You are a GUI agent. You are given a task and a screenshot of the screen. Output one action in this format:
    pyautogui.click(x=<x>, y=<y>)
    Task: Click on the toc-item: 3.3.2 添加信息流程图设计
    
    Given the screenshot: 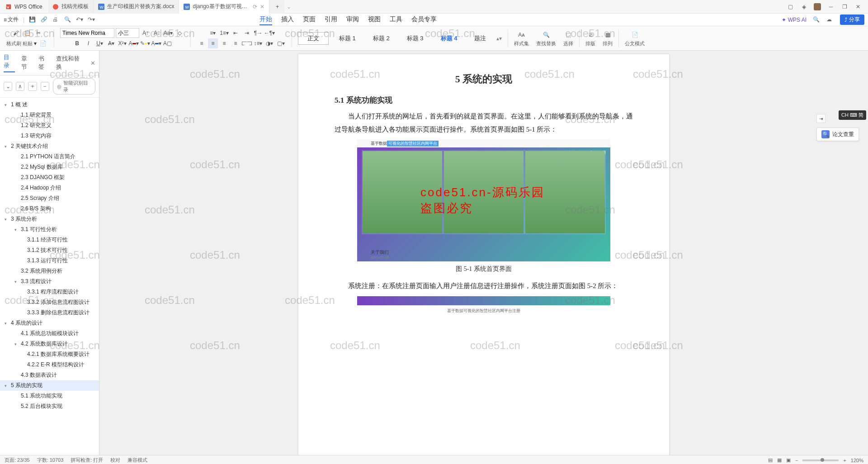 What is the action you would take?
    pyautogui.click(x=50, y=302)
    